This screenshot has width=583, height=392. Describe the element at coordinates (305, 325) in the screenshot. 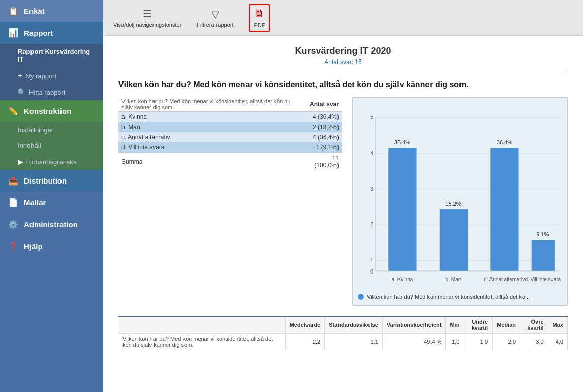

I see `stats-header-medel: Medelvärde` at that location.